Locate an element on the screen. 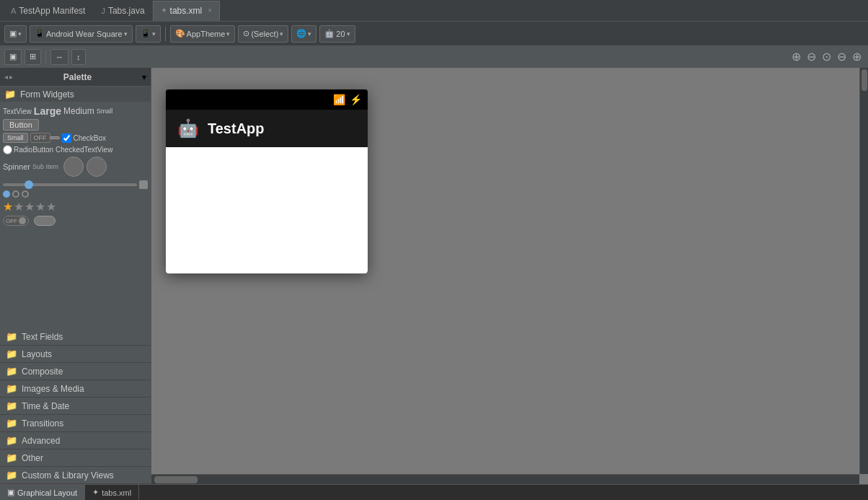  app-bar: 🤖 TestApp is located at coordinates (267, 128).